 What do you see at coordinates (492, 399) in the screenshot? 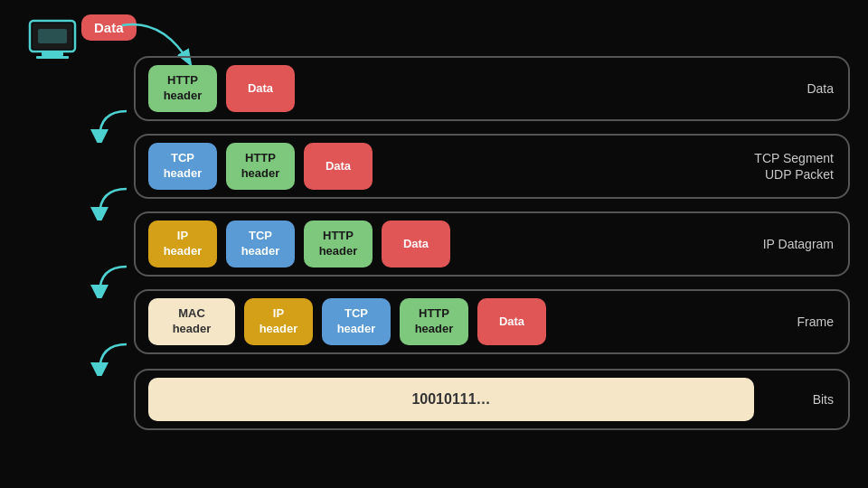
I see `row-bits: 10010111… Bits` at bounding box center [492, 399].